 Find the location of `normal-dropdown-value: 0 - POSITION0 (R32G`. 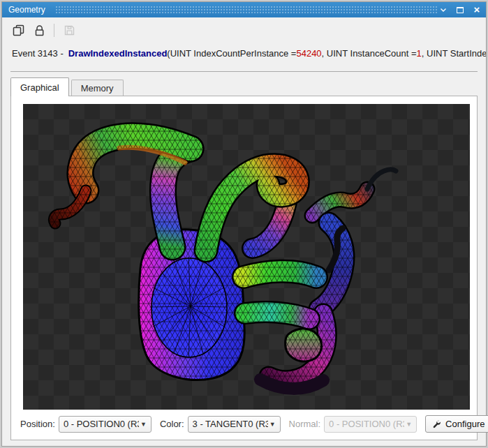

normal-dropdown-value: 0 - POSITION0 (R32G is located at coordinates (367, 424).